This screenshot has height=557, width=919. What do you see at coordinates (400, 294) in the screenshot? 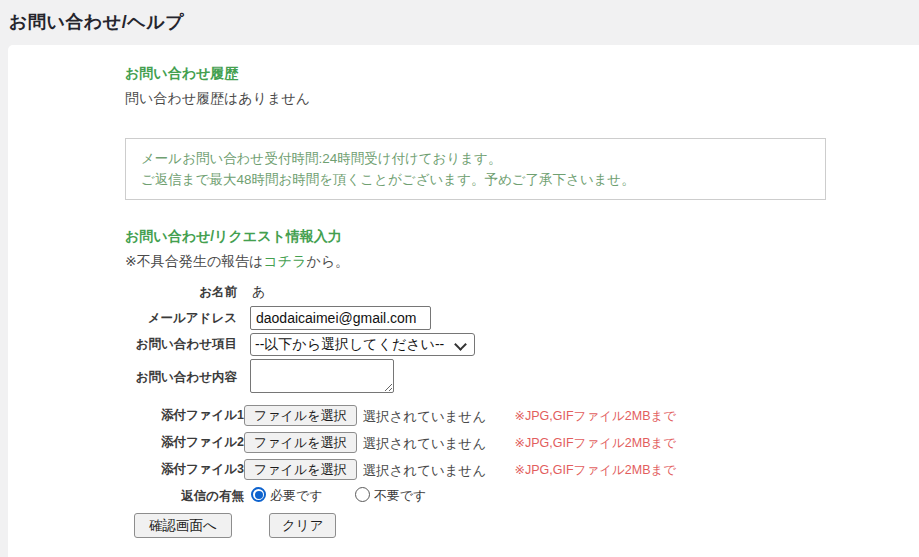
I see `name-row: お名前 あ` at bounding box center [400, 294].